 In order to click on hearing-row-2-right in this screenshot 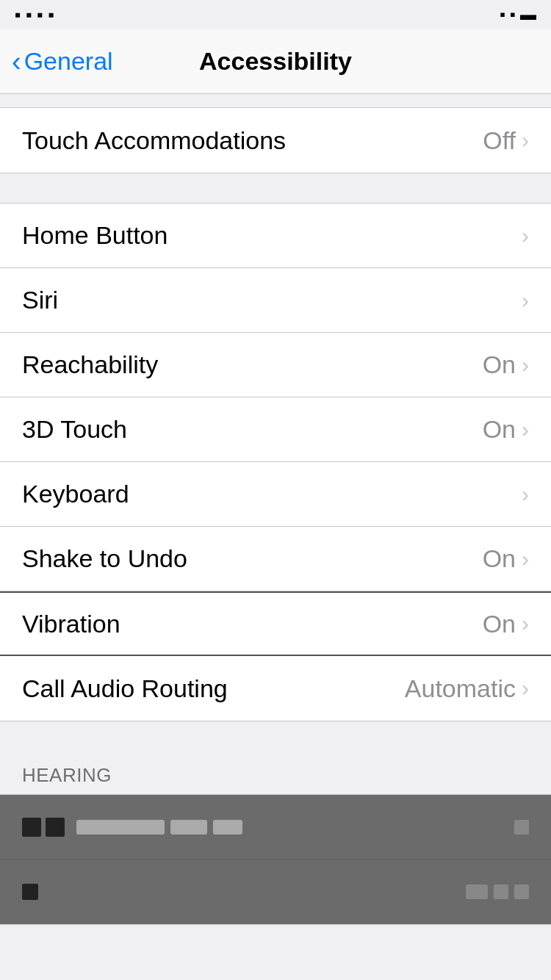, I will do `click(497, 892)`.